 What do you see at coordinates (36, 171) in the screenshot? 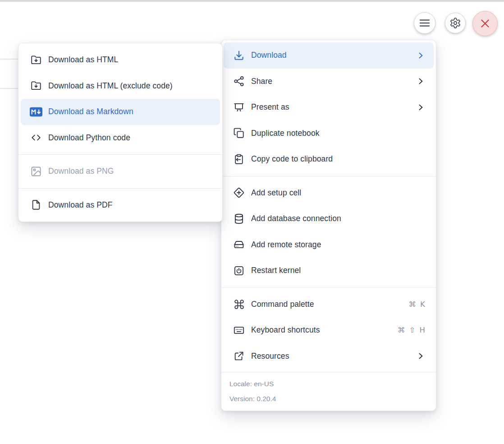
I see `image-icon` at bounding box center [36, 171].